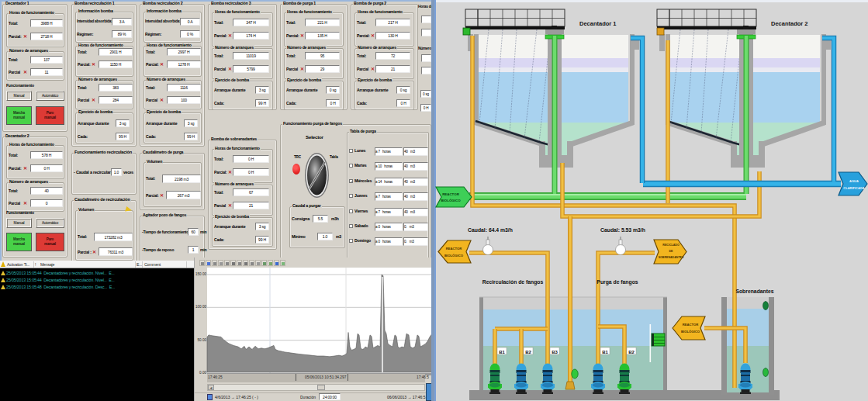 This screenshot has height=401, width=868. What do you see at coordinates (672, 258) in the screenshot?
I see `svg-text: SOBRENADANTES` at bounding box center [672, 258].